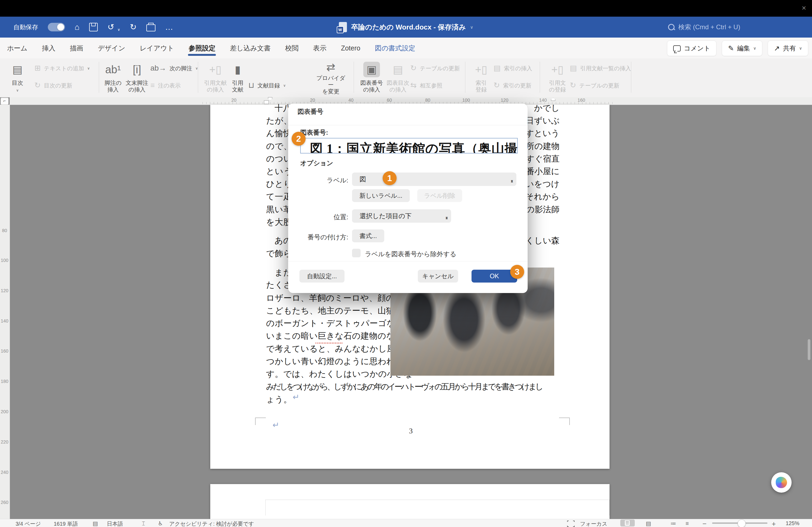 The image size is (812, 527). Describe the element at coordinates (174, 68) in the screenshot. I see `ribbon-button: ab→ 次の脚注 ∨` at that location.